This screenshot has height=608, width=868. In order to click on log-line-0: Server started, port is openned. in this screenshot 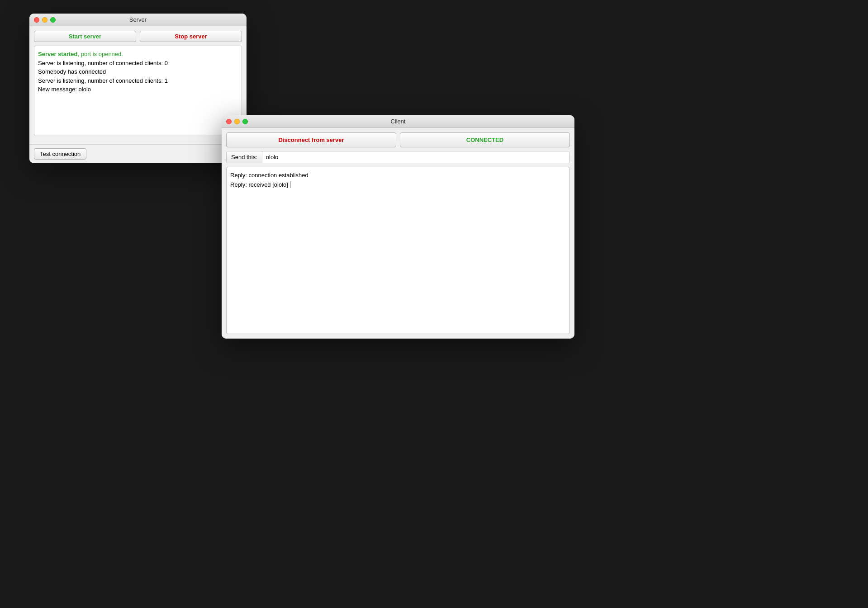, I will do `click(138, 54)`.